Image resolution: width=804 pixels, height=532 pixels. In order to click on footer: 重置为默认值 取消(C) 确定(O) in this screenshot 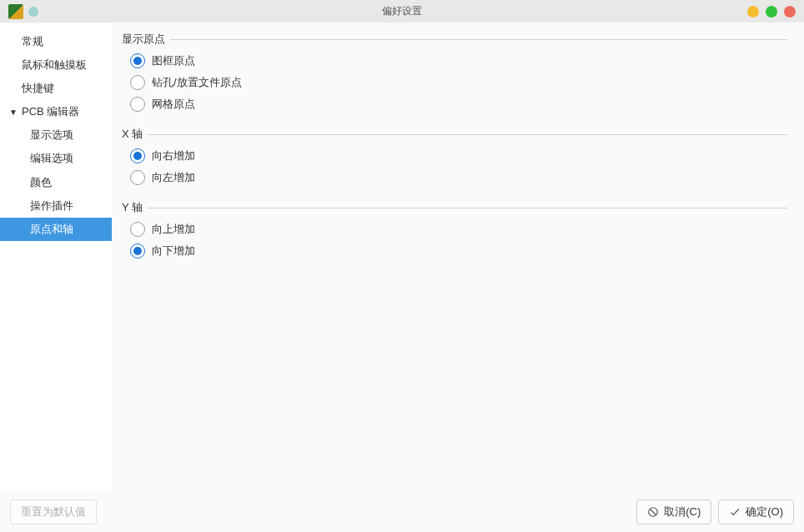, I will do `click(402, 512)`.